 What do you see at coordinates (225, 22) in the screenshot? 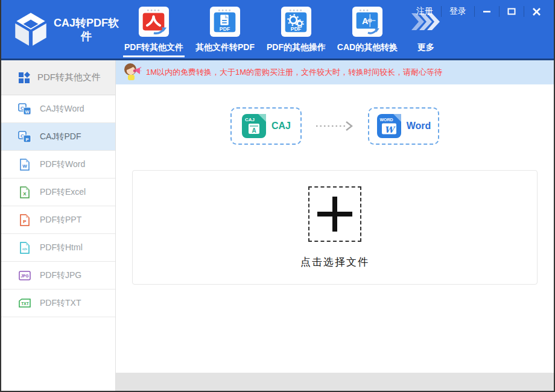
I see `doc-to-pdf-icon: PDF` at bounding box center [225, 22].